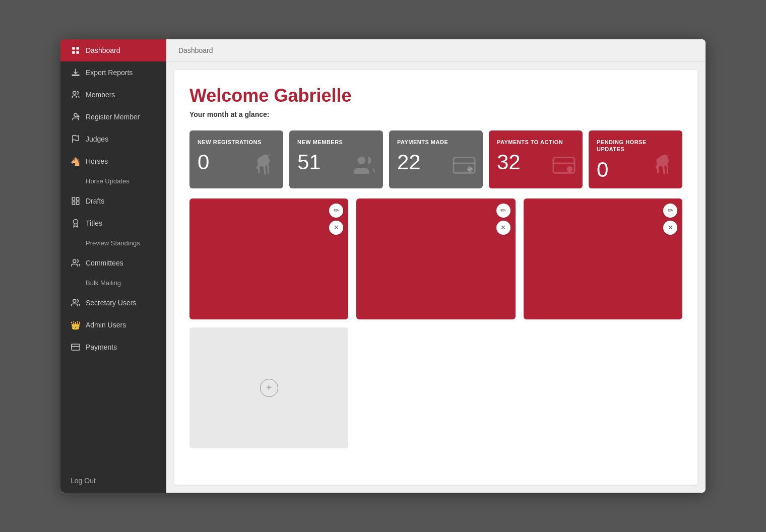  What do you see at coordinates (76, 263) in the screenshot?
I see `committees-icon` at bounding box center [76, 263].